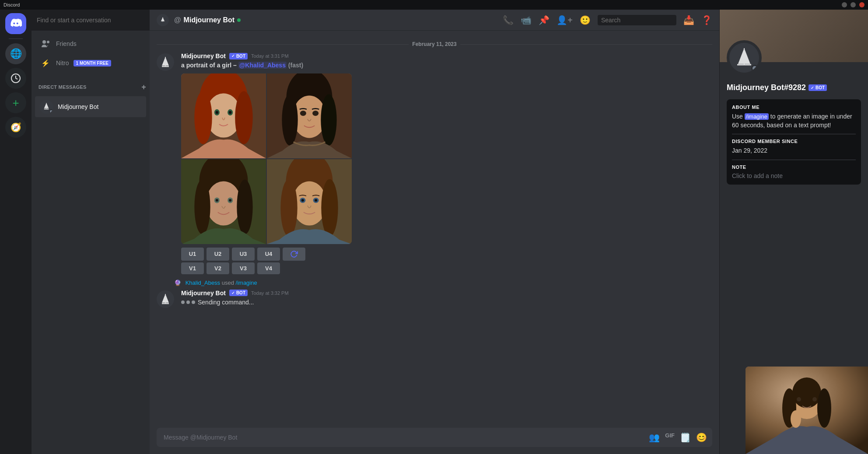  I want to click on emoji-people-icon: 👥, so click(654, 437).